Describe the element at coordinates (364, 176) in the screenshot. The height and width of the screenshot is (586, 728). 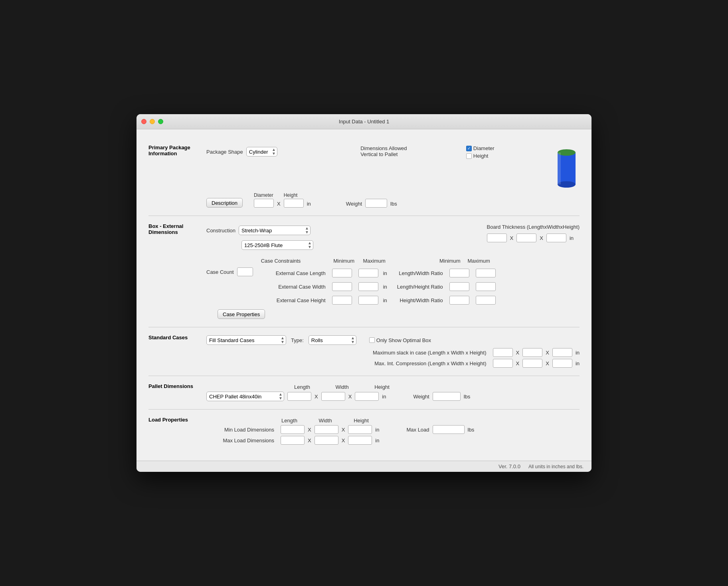
I see `primary-package-section: Primary PackageInformation Package Shape…` at that location.